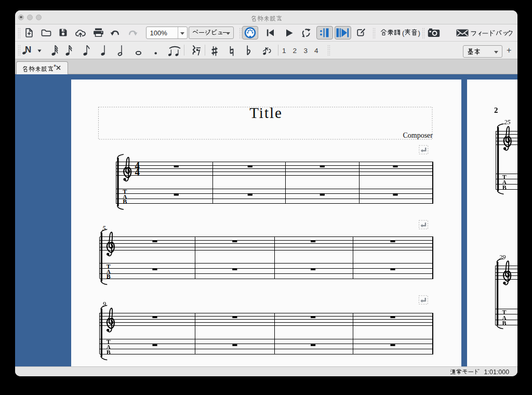  Describe the element at coordinates (496, 110) in the screenshot. I see `svg-text: 2` at that location.